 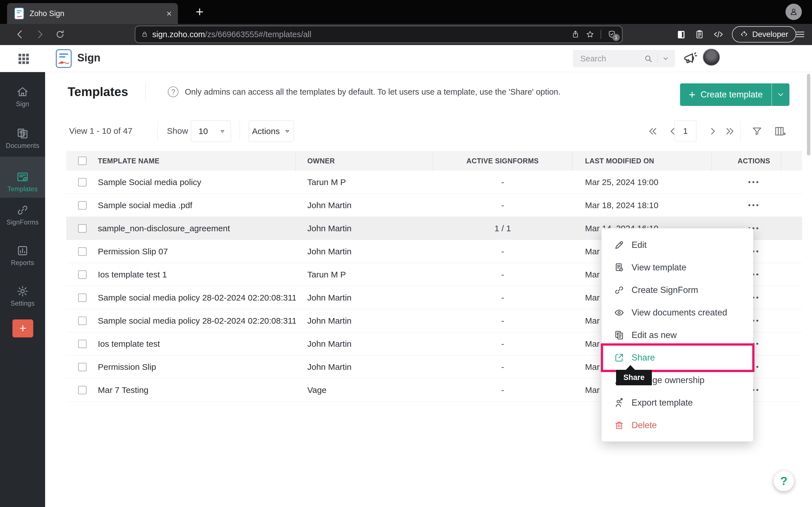 I want to click on search-box, so click(x=624, y=59).